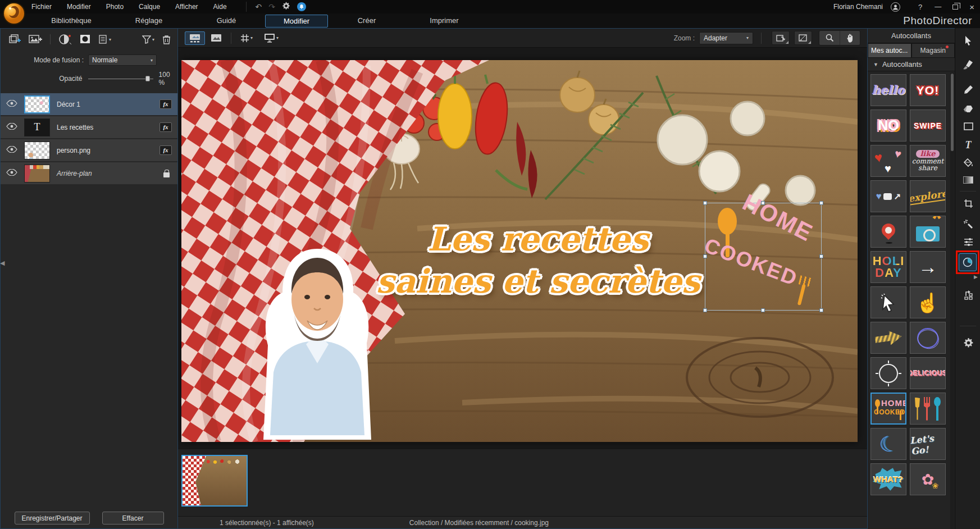 The width and height of the screenshot is (980, 529). I want to click on magic-wand-icon, so click(968, 224).